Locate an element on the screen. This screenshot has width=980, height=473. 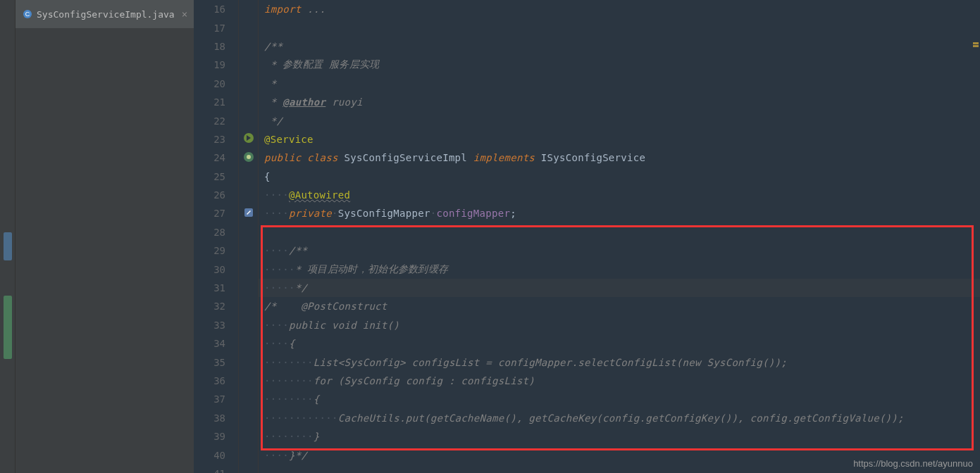
line-number: 27 is located at coordinates (216, 213).